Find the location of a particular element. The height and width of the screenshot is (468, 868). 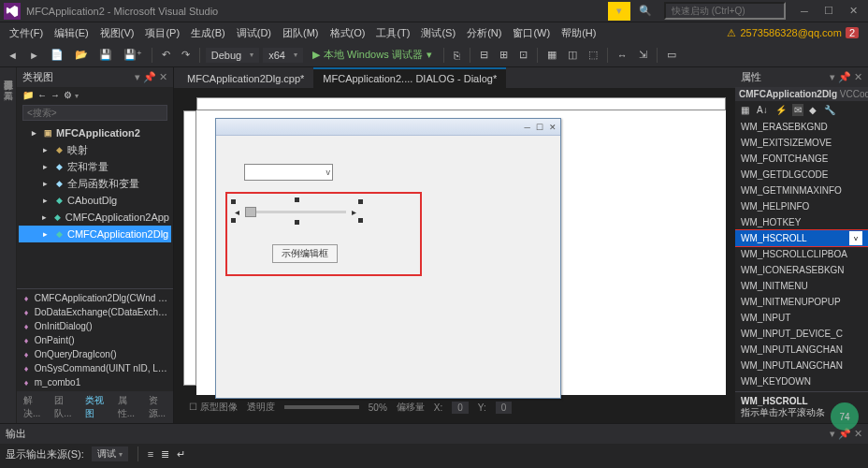

quick-launch-input is located at coordinates (725, 11).